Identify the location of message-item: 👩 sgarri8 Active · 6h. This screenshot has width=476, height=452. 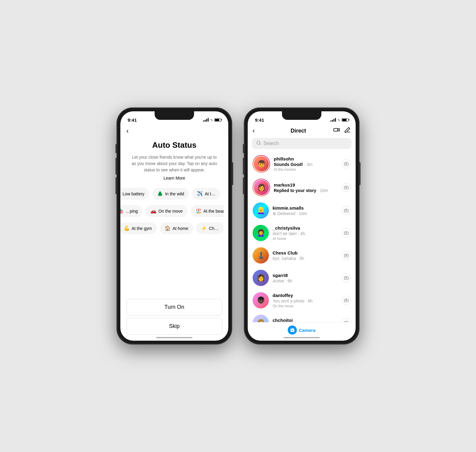
(302, 278).